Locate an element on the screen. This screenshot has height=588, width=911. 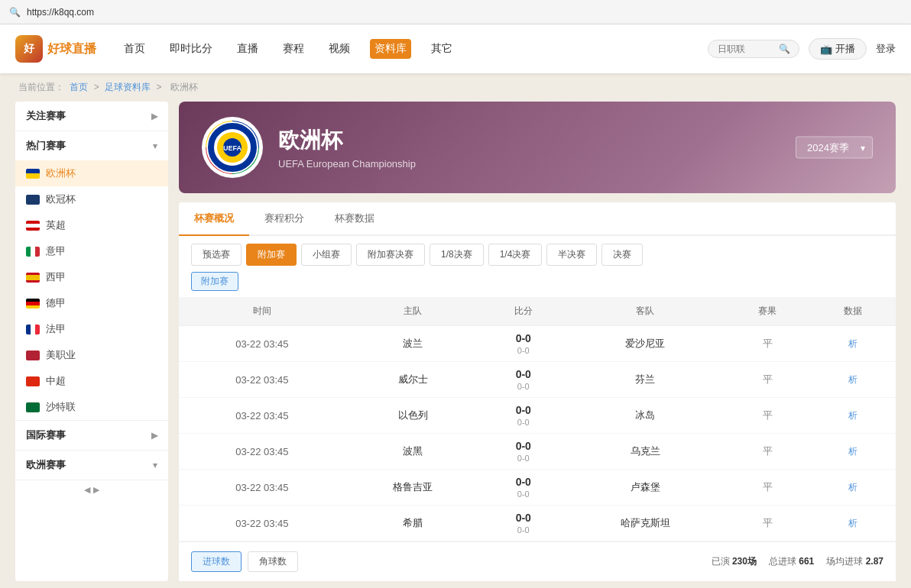
round-r16: 1/8决赛 is located at coordinates (457, 255).